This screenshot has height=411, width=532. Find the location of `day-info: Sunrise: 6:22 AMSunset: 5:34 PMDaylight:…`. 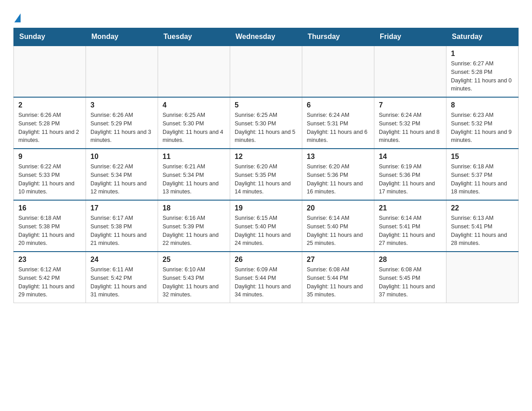

day-info: Sunrise: 6:22 AMSunset: 5:34 PMDaylight:… is located at coordinates (122, 179).